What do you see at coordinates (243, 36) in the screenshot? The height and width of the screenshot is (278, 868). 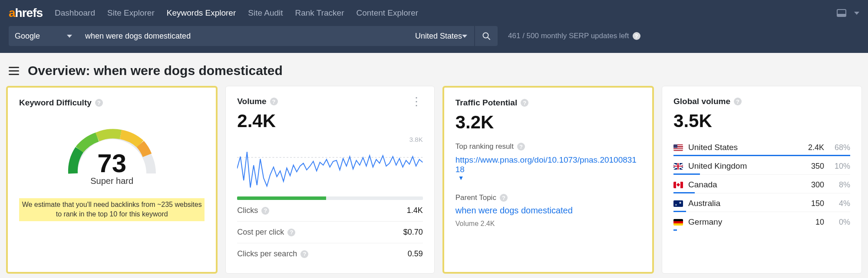 I see `keyword-input` at bounding box center [243, 36].